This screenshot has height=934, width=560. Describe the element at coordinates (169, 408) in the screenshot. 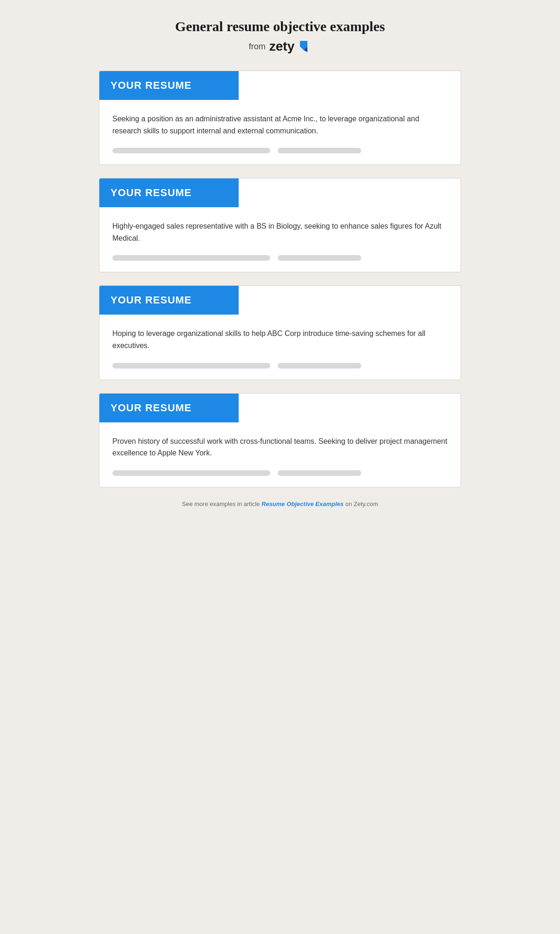

I see `resume-card-header-4: YOUR RESUME` at that location.